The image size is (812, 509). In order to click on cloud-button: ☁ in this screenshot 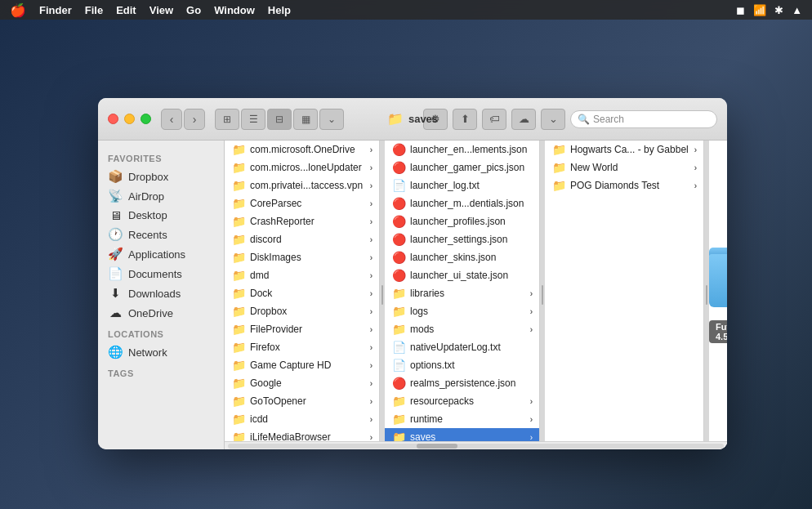, I will do `click(524, 119)`.